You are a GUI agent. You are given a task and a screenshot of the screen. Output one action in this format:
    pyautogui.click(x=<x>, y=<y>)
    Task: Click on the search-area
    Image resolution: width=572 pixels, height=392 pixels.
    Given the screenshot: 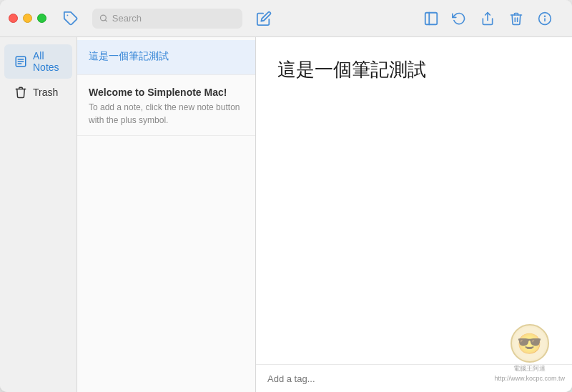 What is the action you would take?
    pyautogui.click(x=167, y=19)
    